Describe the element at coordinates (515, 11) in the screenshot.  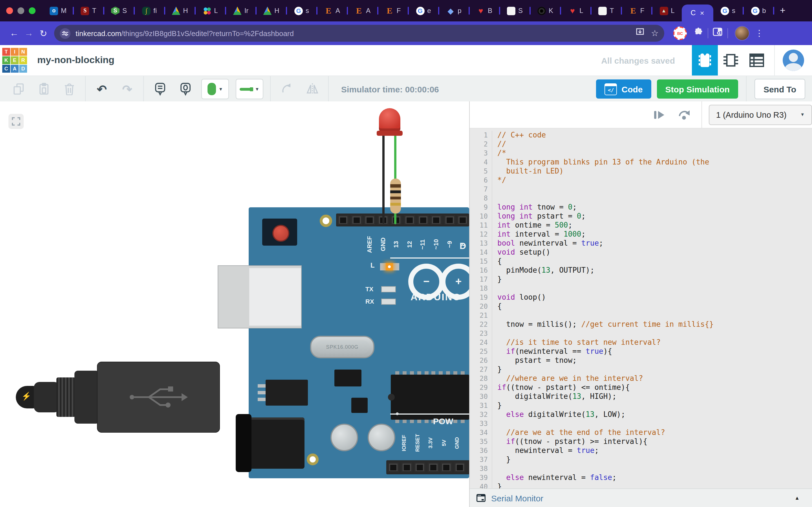
I see `browser-tab: S` at that location.